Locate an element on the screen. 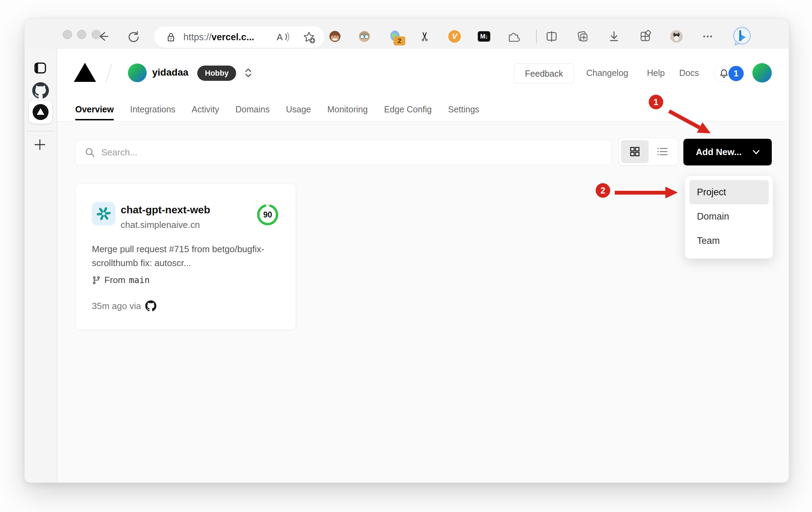  docs-link: Docs is located at coordinates (689, 73).